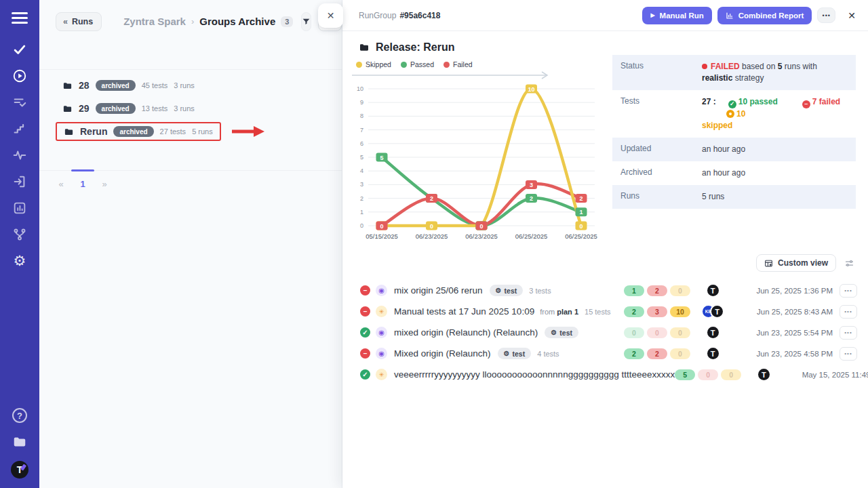 The image size is (868, 488). I want to click on help-icon: ?, so click(20, 415).